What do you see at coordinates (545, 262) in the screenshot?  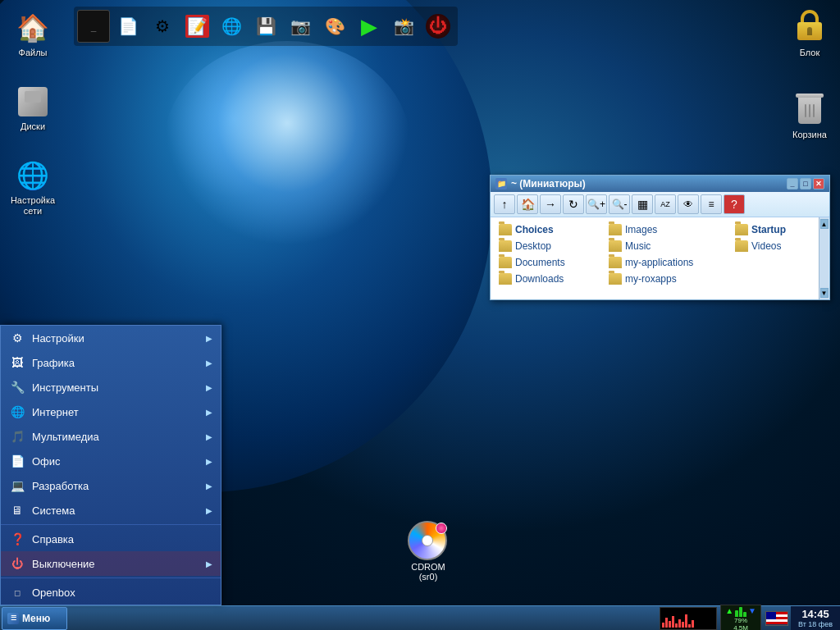 I see `folder-documents: Documents` at bounding box center [545, 262].